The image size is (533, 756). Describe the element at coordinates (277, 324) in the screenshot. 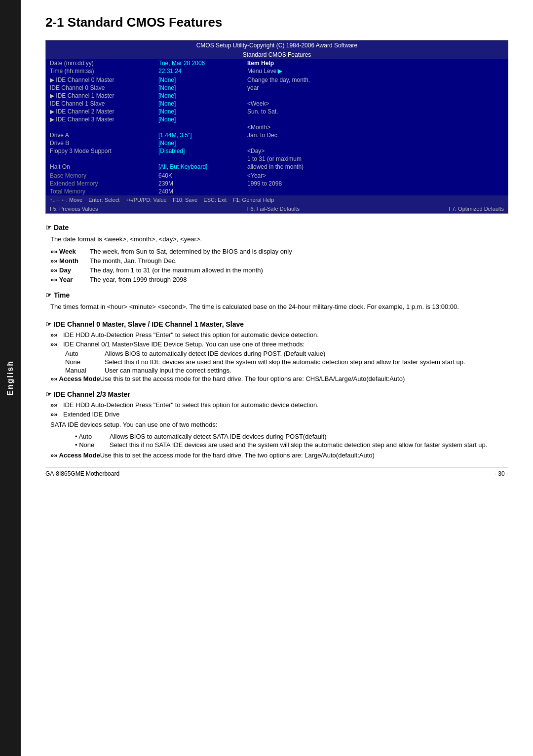

I see `section-ide01-title: IDE Channel 0 Master, Slave / IDE Channe…` at that location.